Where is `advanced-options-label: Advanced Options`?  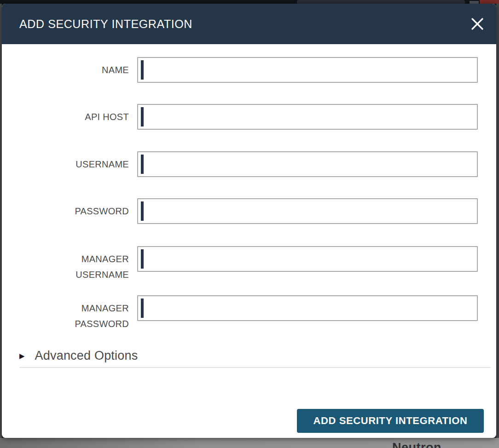
advanced-options-label: Advanced Options is located at coordinates (87, 356).